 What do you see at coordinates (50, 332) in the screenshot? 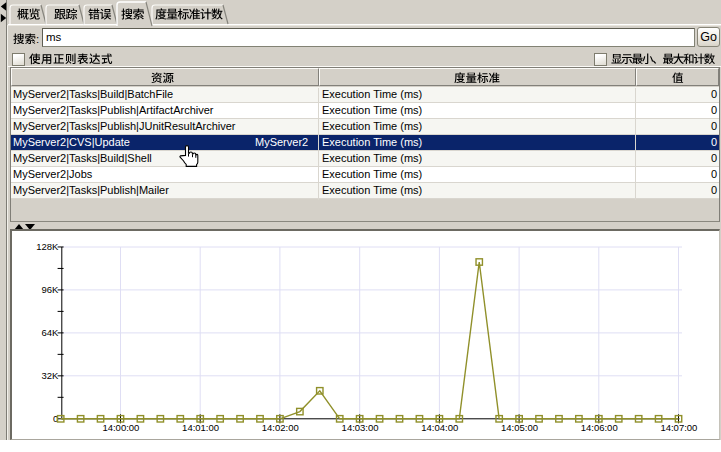
I see `svg-text: 64K` at bounding box center [50, 332].